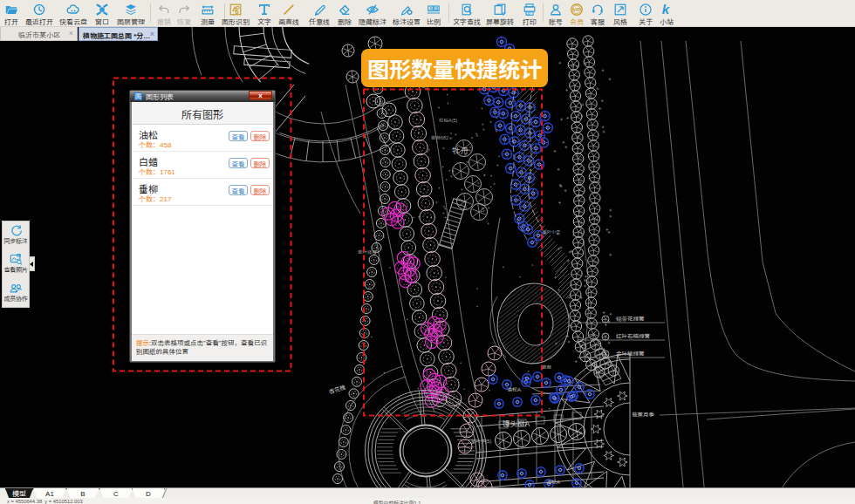 The width and height of the screenshot is (855, 504). I want to click on svg-text: 金叶榆绿篱, so click(630, 353).